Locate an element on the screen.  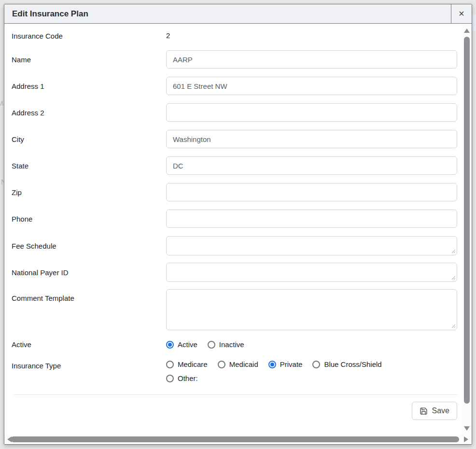
address1-field is located at coordinates (312, 86).